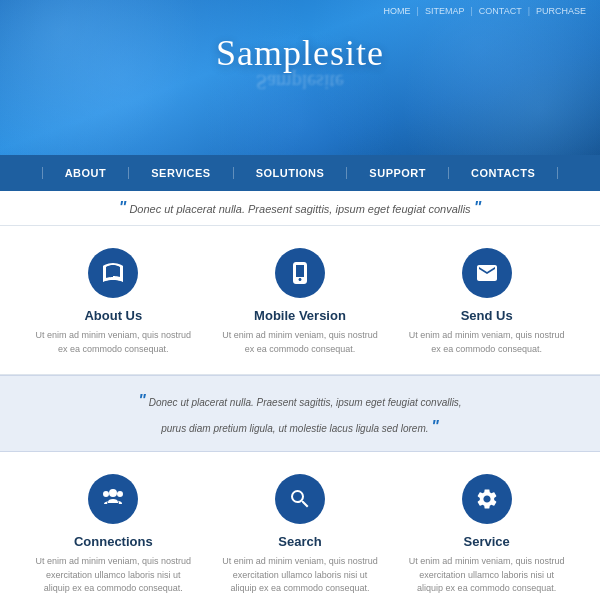 The width and height of the screenshot is (600, 600). Describe the element at coordinates (306, 402) in the screenshot. I see `quote-content-2a: Donec ut placerat nulla. Praesent sagitt…` at that location.